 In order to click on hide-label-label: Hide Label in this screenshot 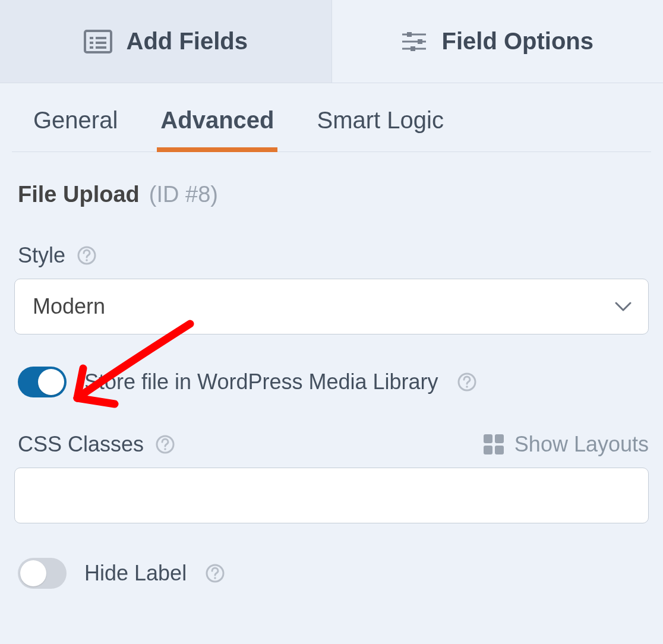, I will do `click(135, 573)`.